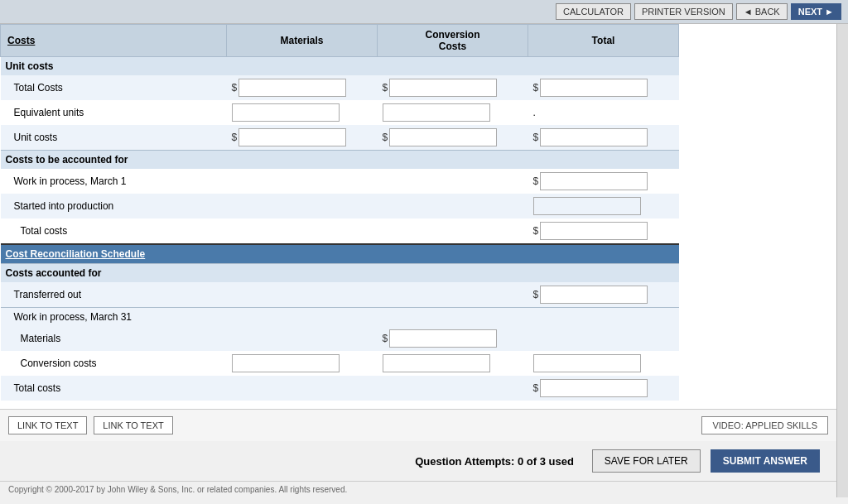 Image resolution: width=848 pixels, height=504 pixels. Describe the element at coordinates (587, 206) in the screenshot. I see `started-total-input` at that location.